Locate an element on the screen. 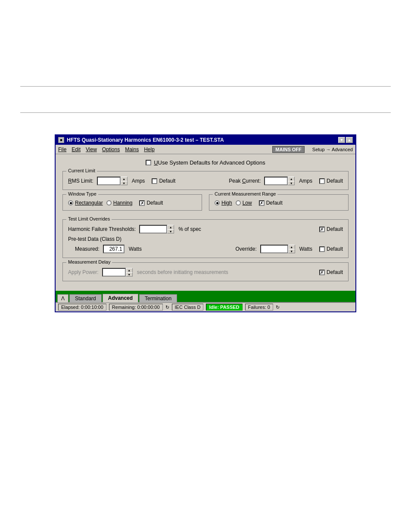  pretest-label-row: Pre-test Data (Class D) is located at coordinates (206, 239).